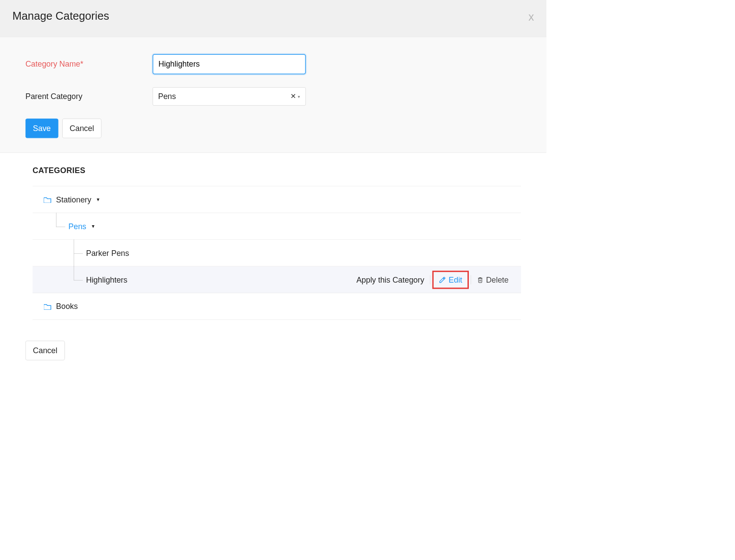  Describe the element at coordinates (277, 170) in the screenshot. I see `categories-heading: CATEGORIES` at that location.